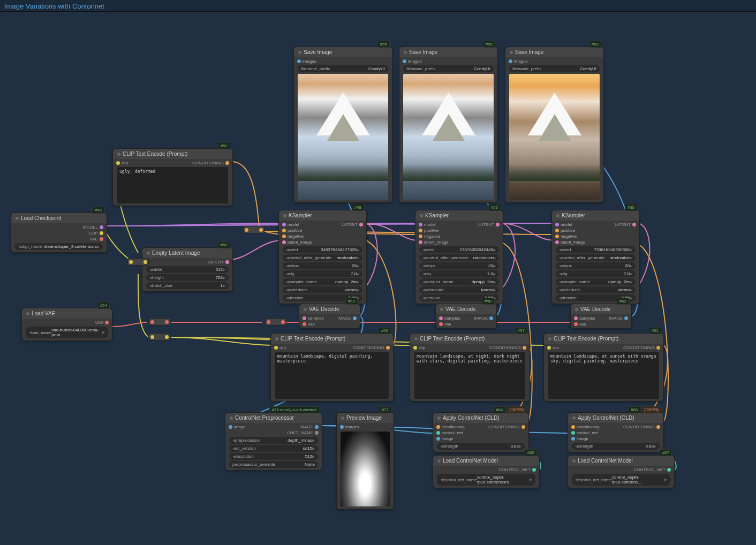  Describe the element at coordinates (621, 472) in the screenshot. I see `node-load-controlnet-b: #67 Load ControlNet Model CONTROL_NET ◀c…` at that location.